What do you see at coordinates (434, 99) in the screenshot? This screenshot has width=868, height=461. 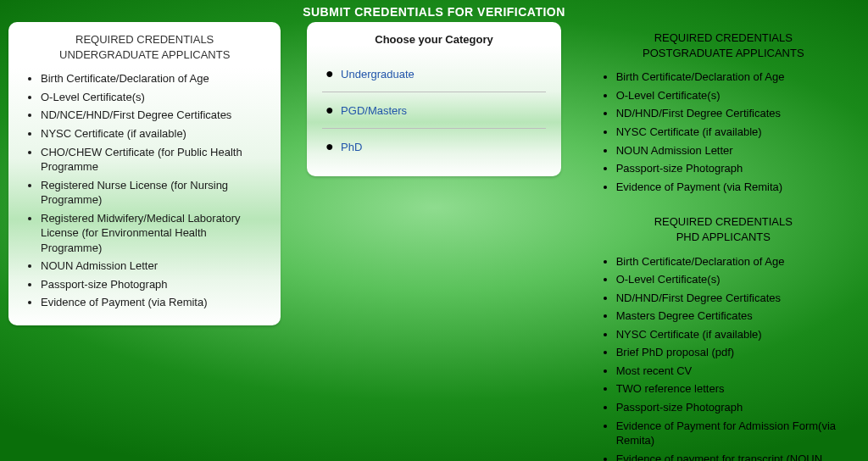 I see `category-card: Choose your Category ● Undergraduate● PG…` at bounding box center [434, 99].